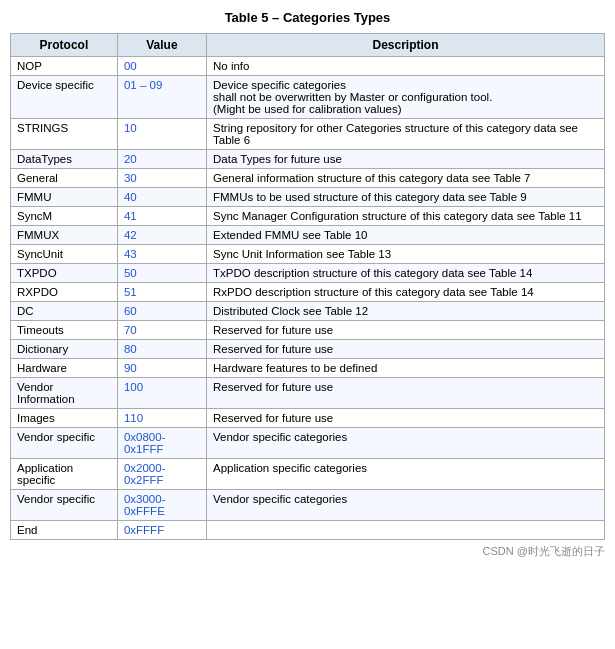 This screenshot has height=649, width=615. What do you see at coordinates (406, 292) in the screenshot?
I see `cell-description: RxPDO description structure of this cate…` at bounding box center [406, 292].